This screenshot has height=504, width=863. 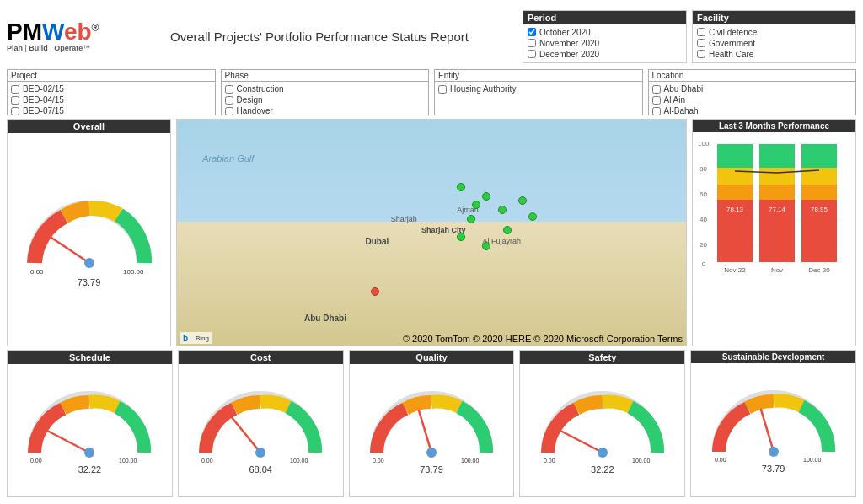 What do you see at coordinates (774, 44) in the screenshot?
I see `facility-option-2: Government` at bounding box center [774, 44].